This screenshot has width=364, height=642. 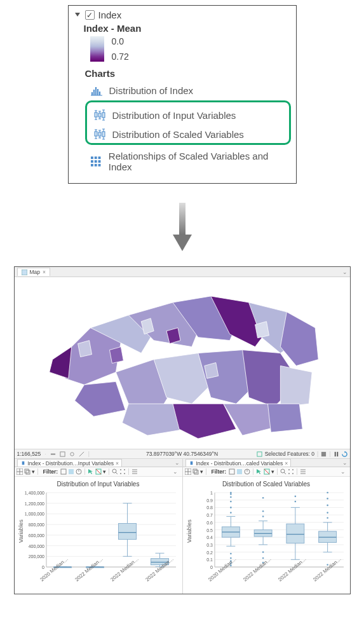 What do you see at coordinates (36, 557) in the screenshot?
I see `svg-text: 200,000` at bounding box center [36, 557].